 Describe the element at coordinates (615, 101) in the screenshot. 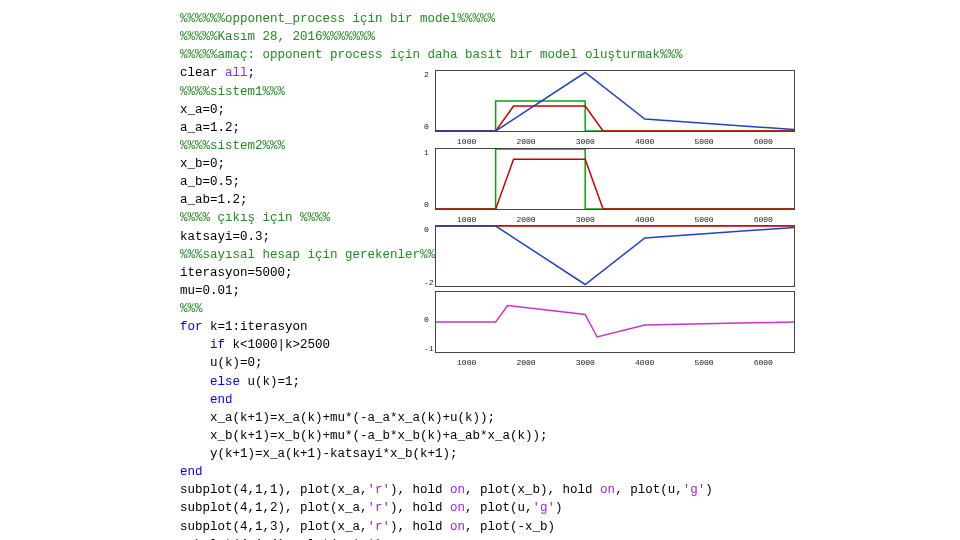

I see `subplot-1: 2 0` at that location.